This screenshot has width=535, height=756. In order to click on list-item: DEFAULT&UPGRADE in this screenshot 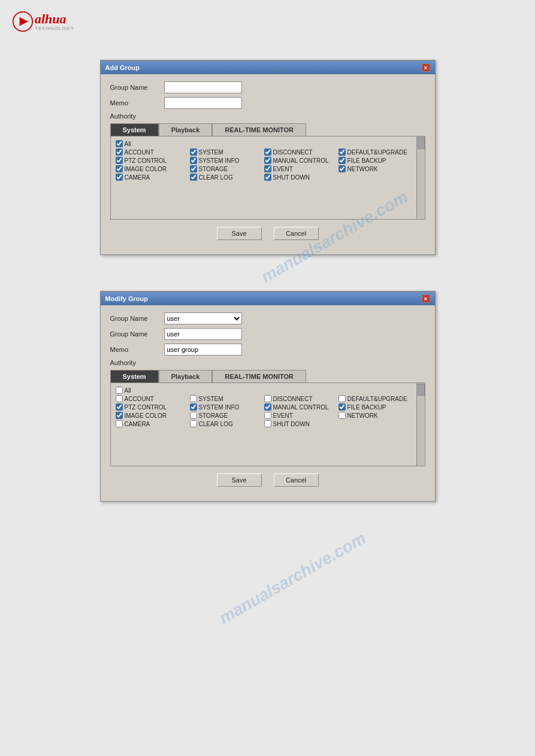, I will do `click(374, 152)`.